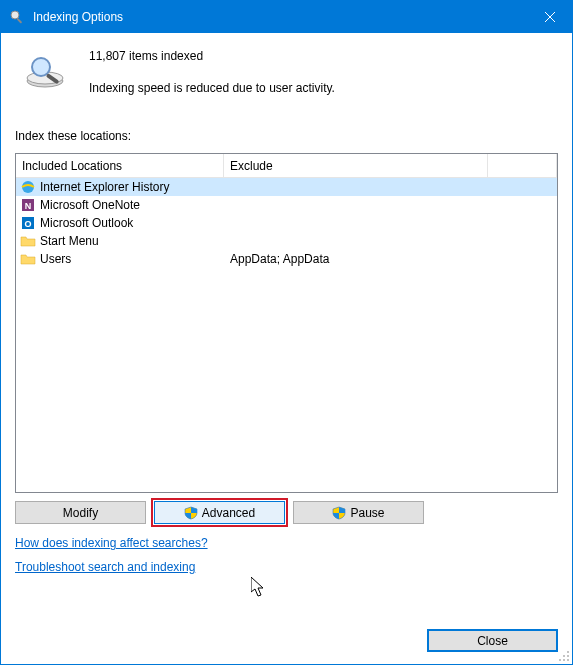  What do you see at coordinates (28, 206) in the screenshot?
I see `svg-text: N` at bounding box center [28, 206].